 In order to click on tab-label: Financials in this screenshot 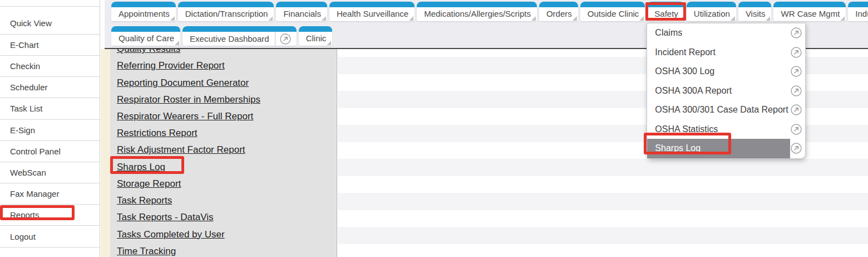, I will do `click(302, 13)`.